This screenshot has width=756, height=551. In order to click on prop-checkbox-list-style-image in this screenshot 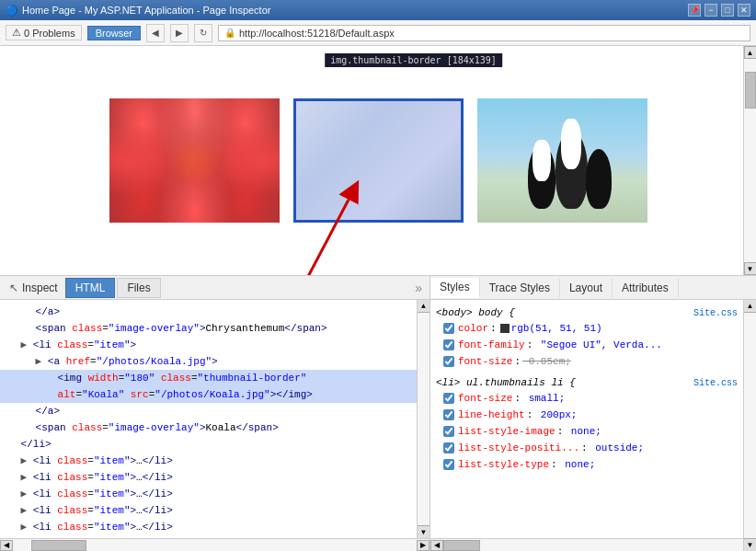, I will do `click(449, 431)`.